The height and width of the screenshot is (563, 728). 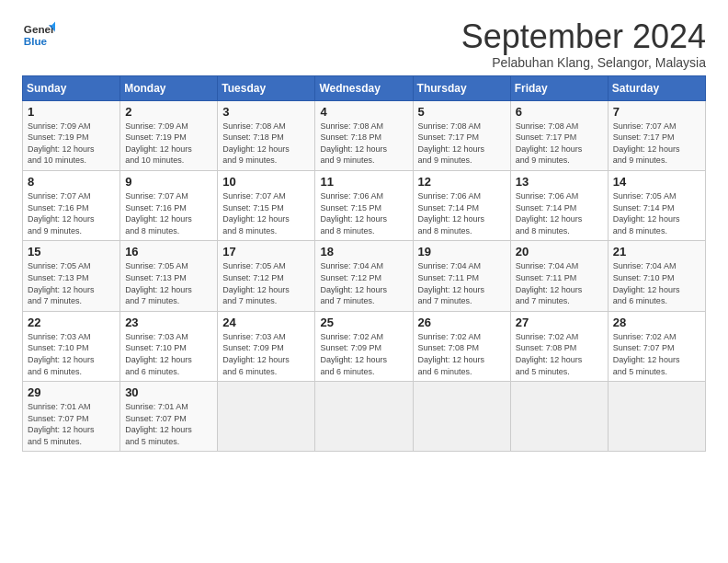 What do you see at coordinates (461, 182) in the screenshot?
I see `day-number: 12` at bounding box center [461, 182].